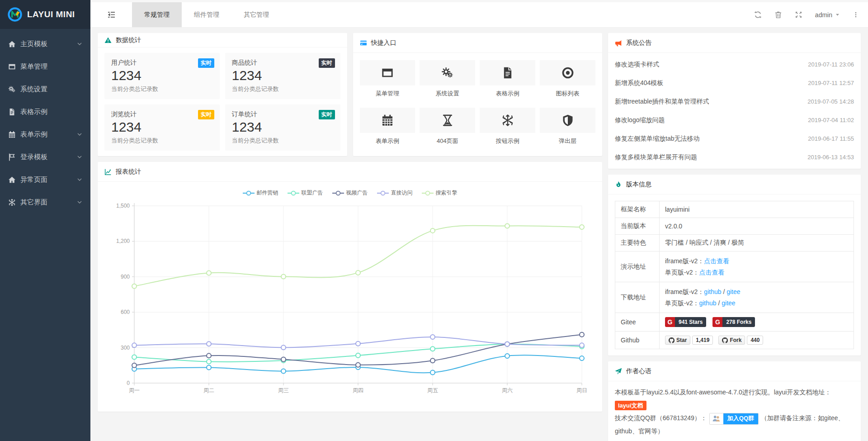 The image size is (868, 441). I want to click on stat-value: 1234, so click(283, 127).